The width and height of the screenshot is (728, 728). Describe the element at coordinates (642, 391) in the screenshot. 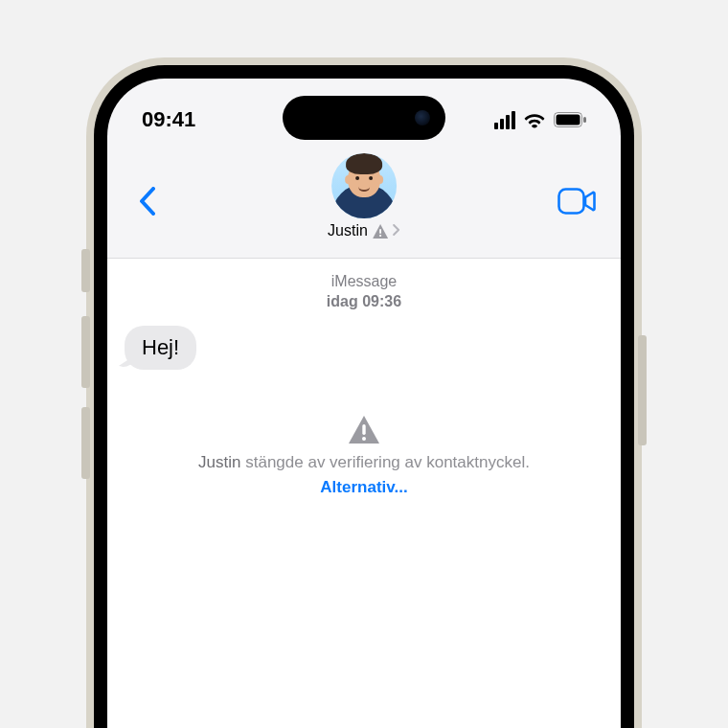

I see `side-button-power` at that location.